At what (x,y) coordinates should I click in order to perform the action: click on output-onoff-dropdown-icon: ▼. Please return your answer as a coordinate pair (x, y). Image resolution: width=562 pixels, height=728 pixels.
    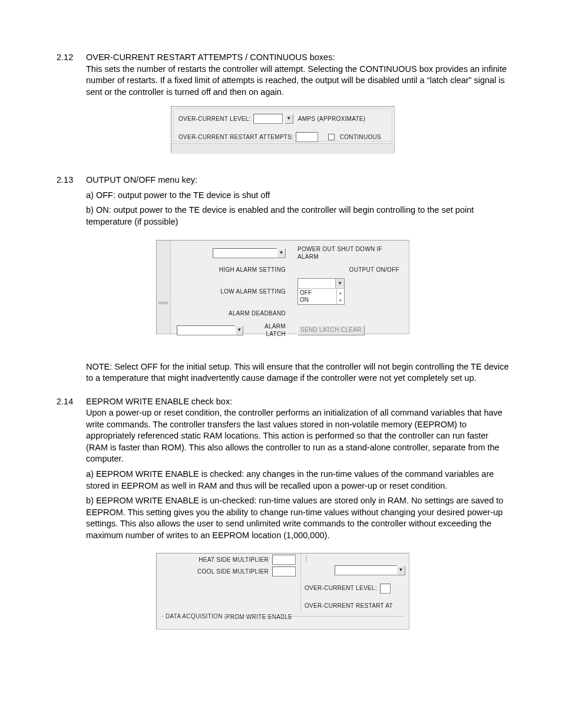
    Looking at the image, I should click on (339, 284).